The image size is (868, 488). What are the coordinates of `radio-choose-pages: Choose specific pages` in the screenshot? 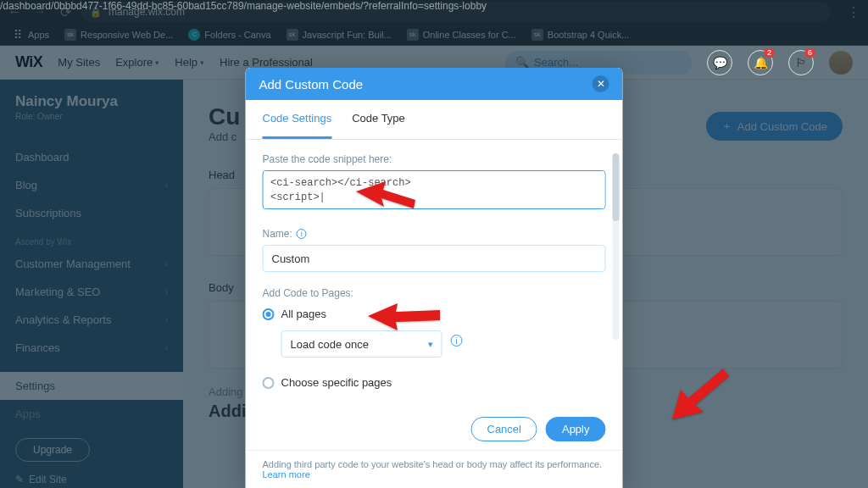 It's located at (434, 383).